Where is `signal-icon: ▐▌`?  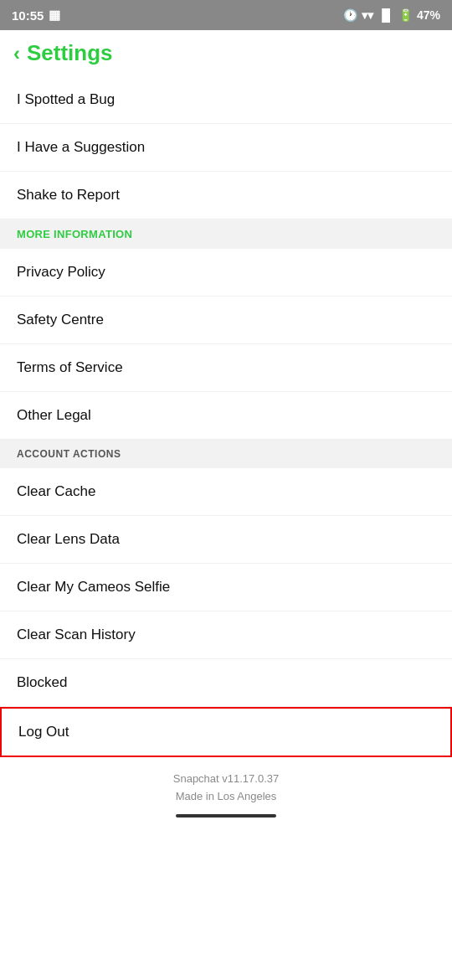 signal-icon: ▐▌ is located at coordinates (386, 15).